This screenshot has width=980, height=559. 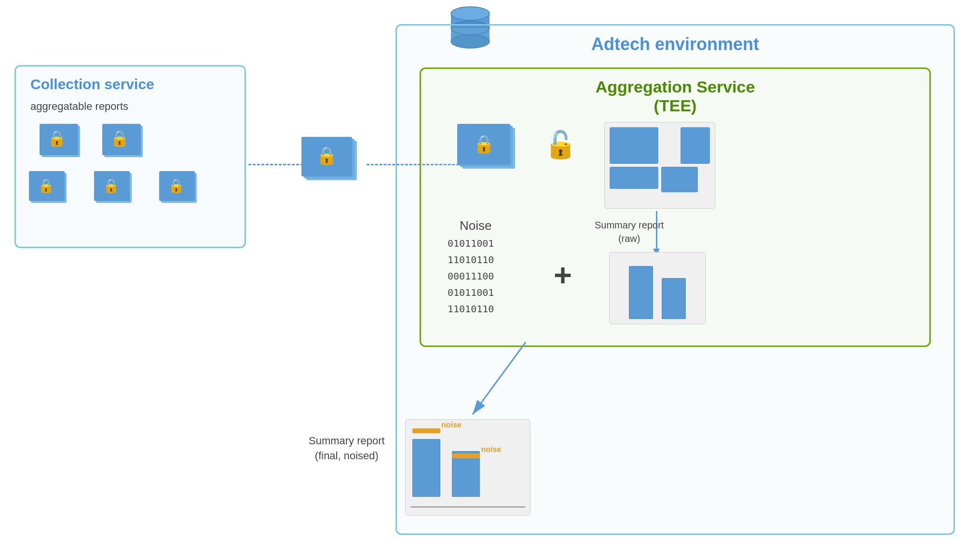 What do you see at coordinates (130, 157) in the screenshot?
I see `collection-service-box: Collection service aggregatable reports …` at bounding box center [130, 157].